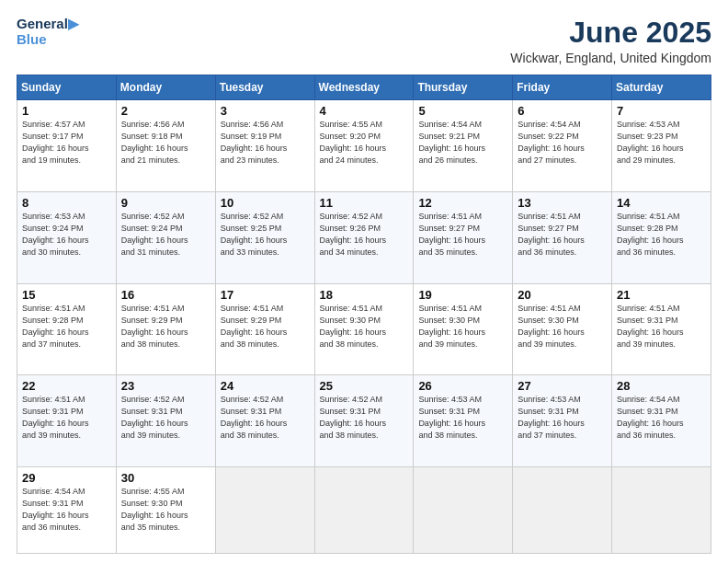  Describe the element at coordinates (265, 421) in the screenshot. I see `day-24: 24Sunrise: 4:52 AMSunset: 9:31 PMDayligh…` at that location.